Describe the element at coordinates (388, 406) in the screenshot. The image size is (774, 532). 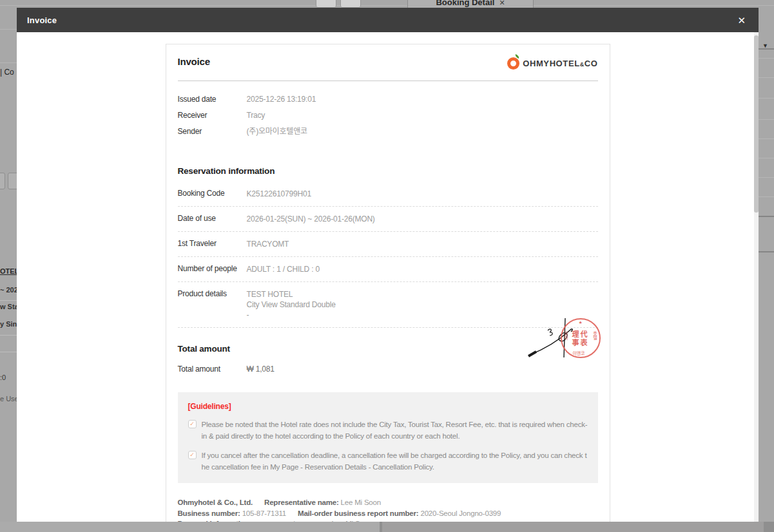
I see `guidelines-heading: [Guidelines]` at that location.